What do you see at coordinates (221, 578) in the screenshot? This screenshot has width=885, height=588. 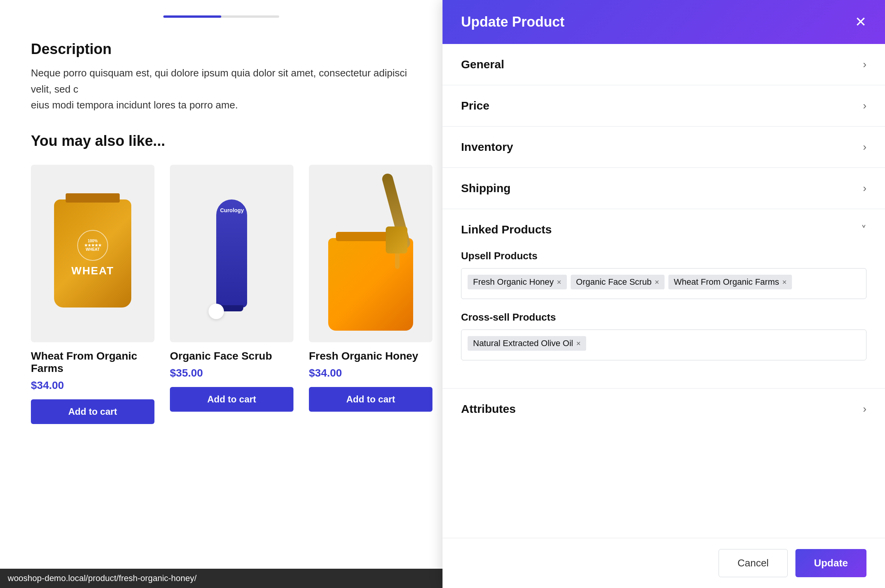 I see `url-bar: wooshop-demo.local/product/fresh-organic…` at bounding box center [221, 578].